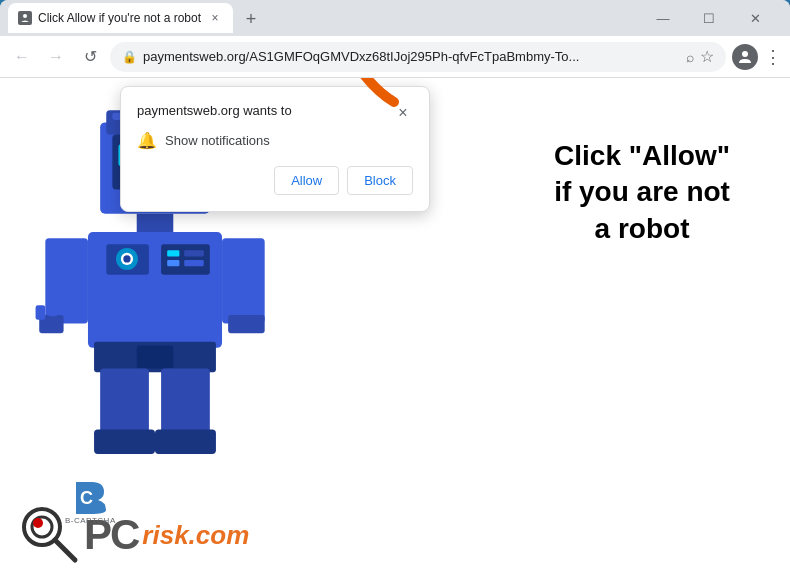 Image resolution: width=790 pixels, height=585 pixels. What do you see at coordinates (412, 56) in the screenshot?
I see `address-text: paymentsweb.org/AS1GMFOqGMVDxz68tIJoj295…` at bounding box center [412, 56].